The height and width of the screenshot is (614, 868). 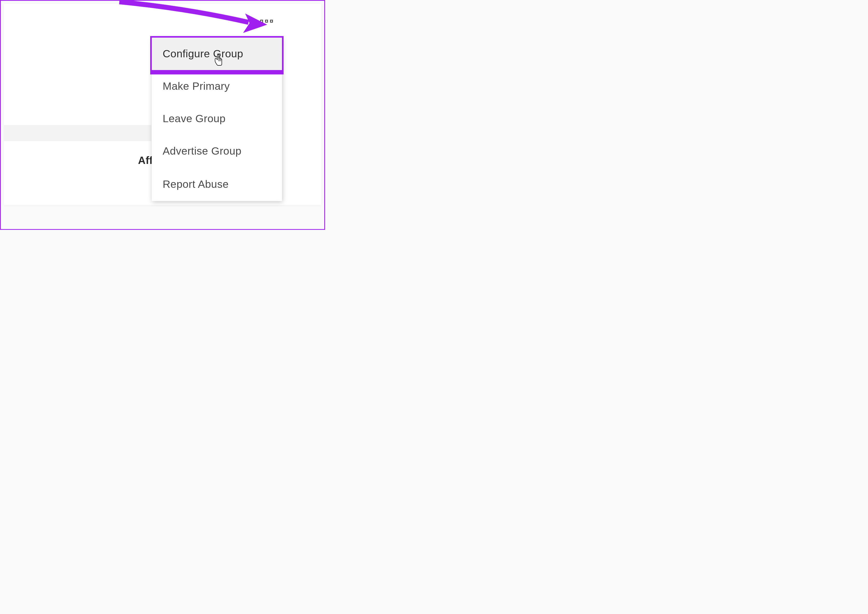 What do you see at coordinates (217, 54) in the screenshot?
I see `dropdown-item-configure-group: Configure Group` at bounding box center [217, 54].